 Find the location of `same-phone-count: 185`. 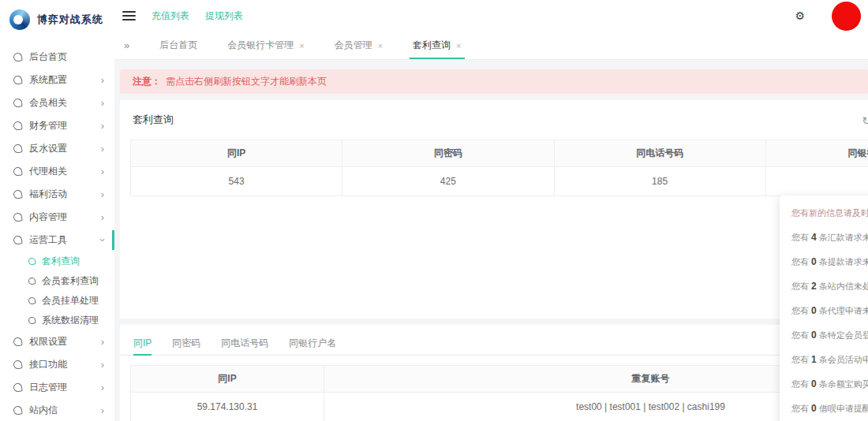

same-phone-count: 185 is located at coordinates (660, 181).